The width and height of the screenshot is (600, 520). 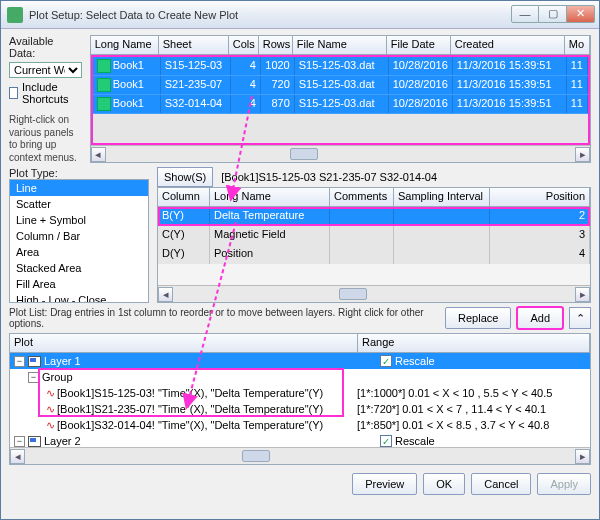 I want to click on minimize-button: —, so click(x=525, y=14).